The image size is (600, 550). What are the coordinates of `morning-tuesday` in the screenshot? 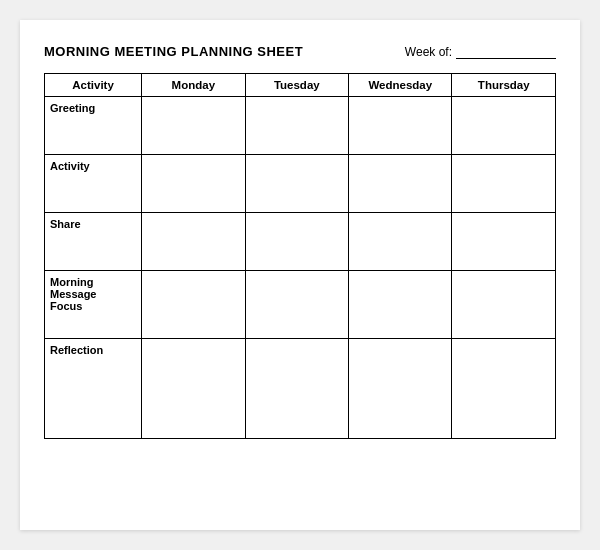 It's located at (296, 305).